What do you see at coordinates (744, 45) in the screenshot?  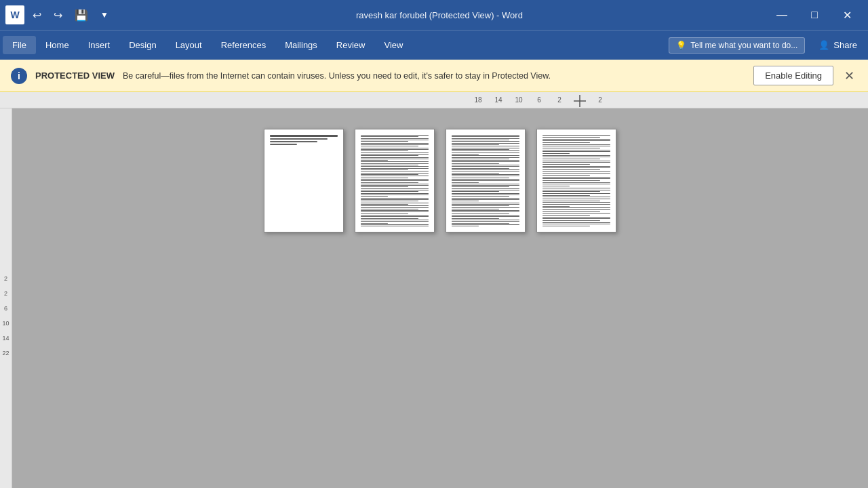 I see `search-placeholder: Tell me what you want to do...` at bounding box center [744, 45].